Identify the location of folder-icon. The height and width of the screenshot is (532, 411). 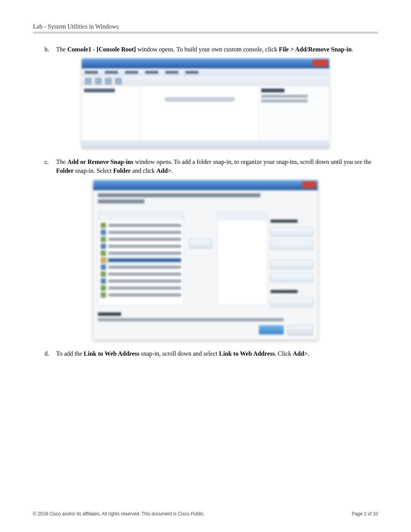
(103, 260).